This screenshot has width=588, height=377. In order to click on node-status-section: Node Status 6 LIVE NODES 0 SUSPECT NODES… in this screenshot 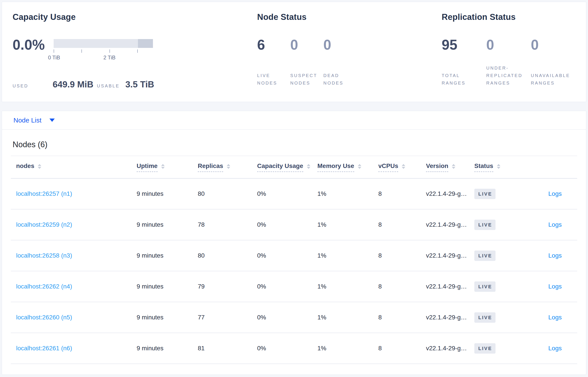, I will do `click(349, 50)`.